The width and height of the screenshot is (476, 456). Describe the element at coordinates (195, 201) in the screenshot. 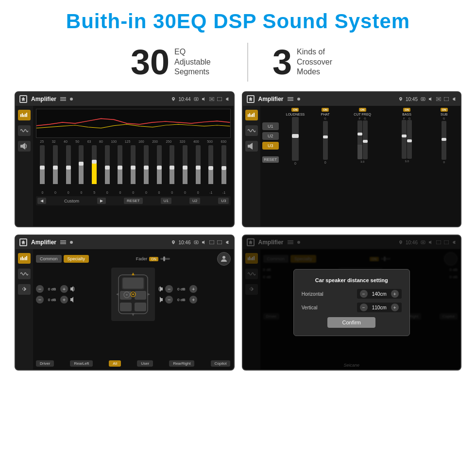

I see `u2-button: U2` at that location.